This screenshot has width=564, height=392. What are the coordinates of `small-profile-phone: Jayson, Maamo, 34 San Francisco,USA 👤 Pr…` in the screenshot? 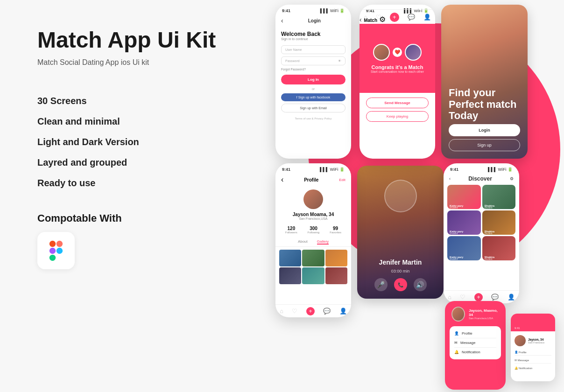 It's located at (475, 345).